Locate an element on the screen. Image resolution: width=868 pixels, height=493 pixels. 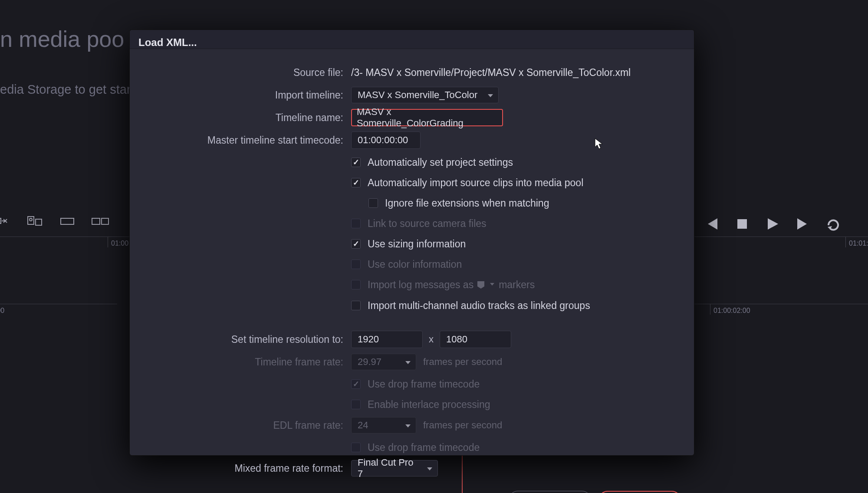
start-timecode-input: 01:00:00:00 is located at coordinates (386, 140).